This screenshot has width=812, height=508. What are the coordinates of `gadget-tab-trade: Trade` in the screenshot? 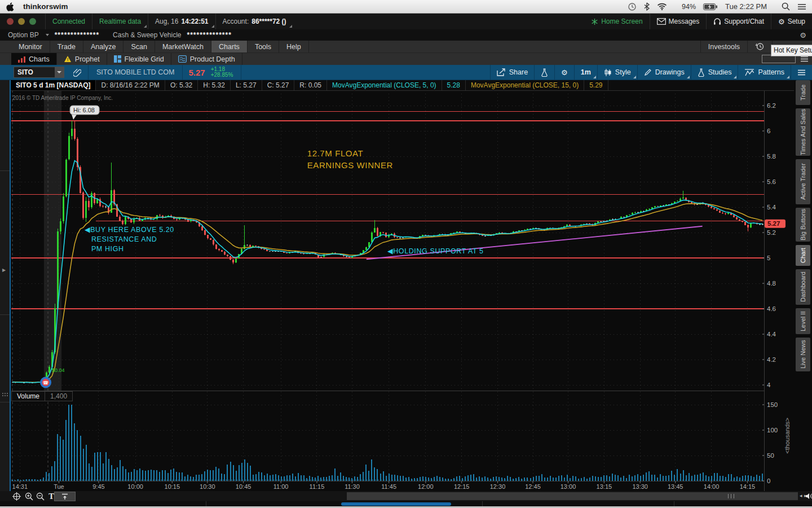 It's located at (803, 93).